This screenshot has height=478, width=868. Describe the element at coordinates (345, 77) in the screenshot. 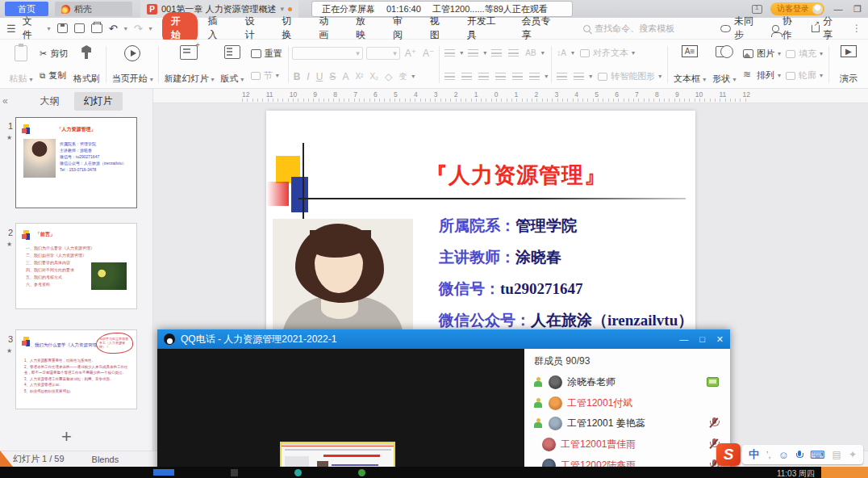

I see `font-color-button: A` at that location.